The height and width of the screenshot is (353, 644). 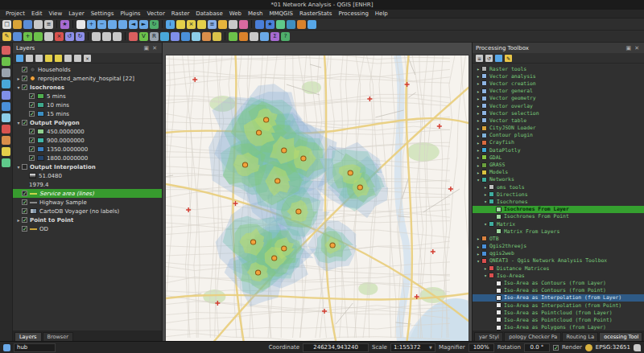 What do you see at coordinates (143, 24) in the screenshot?
I see `zoom-next-icon: ►` at bounding box center [143, 24].